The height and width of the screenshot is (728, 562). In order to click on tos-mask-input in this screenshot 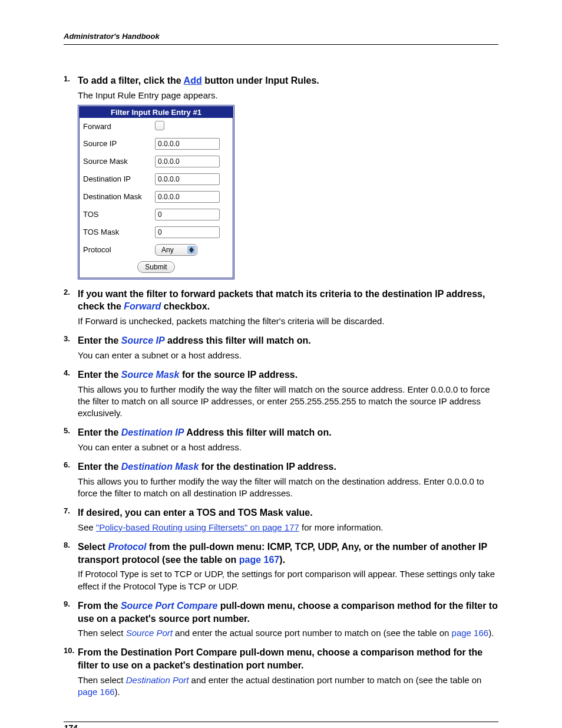, I will do `click(187, 232)`.